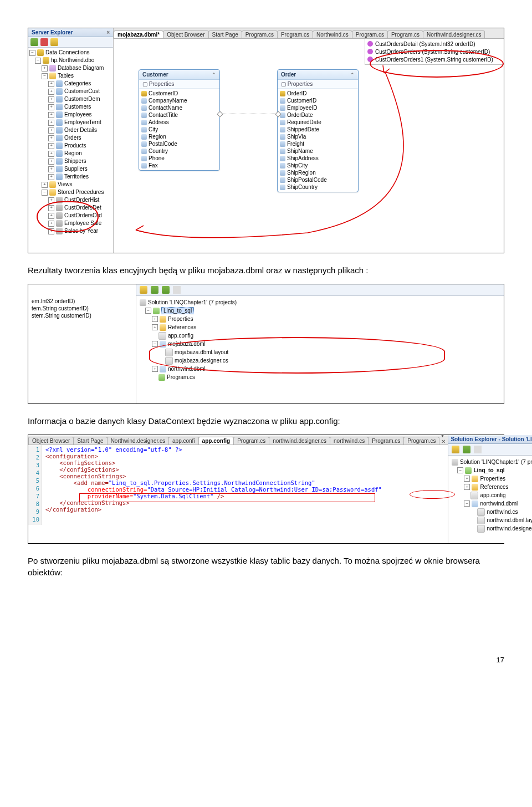 The image size is (532, 807). What do you see at coordinates (177, 310) in the screenshot?
I see `tree-node-selected: Linq_to_sql` at bounding box center [177, 310].